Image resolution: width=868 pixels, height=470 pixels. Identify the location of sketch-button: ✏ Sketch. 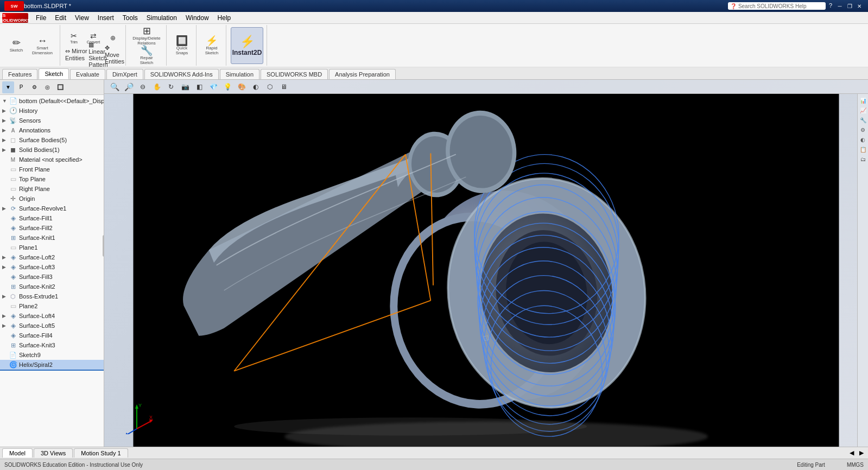
(16, 46).